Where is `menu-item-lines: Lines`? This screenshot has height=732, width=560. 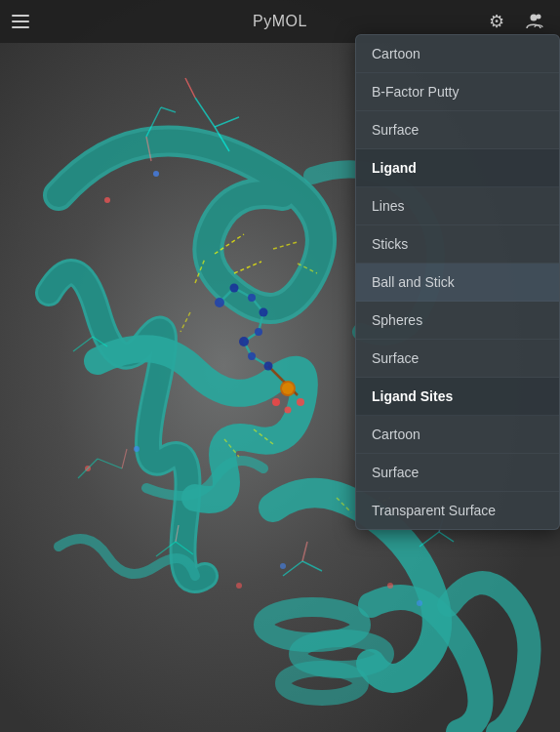
menu-item-lines: Lines is located at coordinates (458, 207).